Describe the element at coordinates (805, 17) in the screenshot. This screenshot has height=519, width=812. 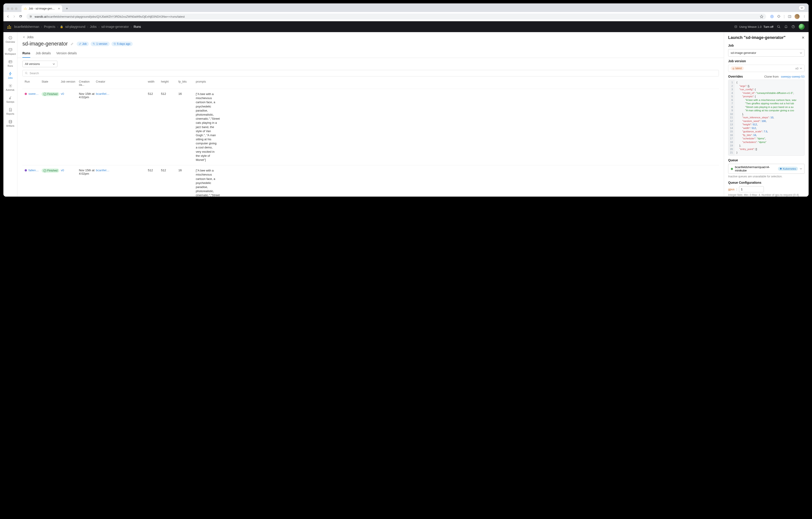
I see `chrome-menu-icon` at that location.